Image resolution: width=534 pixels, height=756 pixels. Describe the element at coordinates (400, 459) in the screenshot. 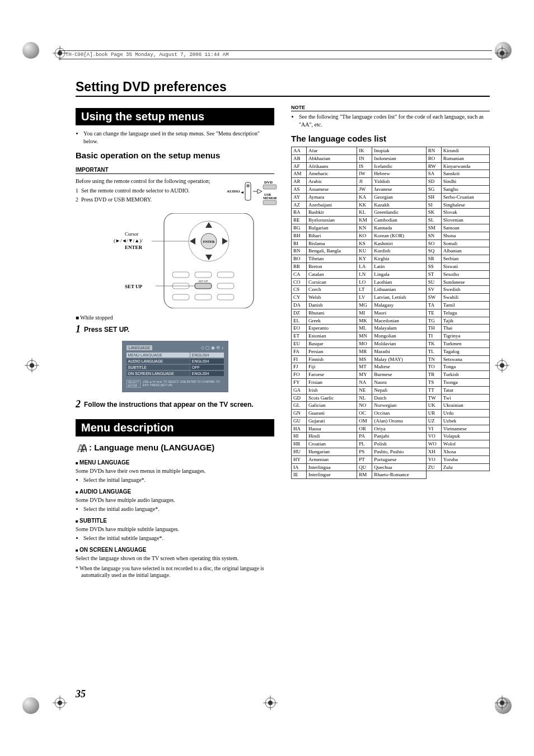

I see `lang-name: Portuguese` at that location.